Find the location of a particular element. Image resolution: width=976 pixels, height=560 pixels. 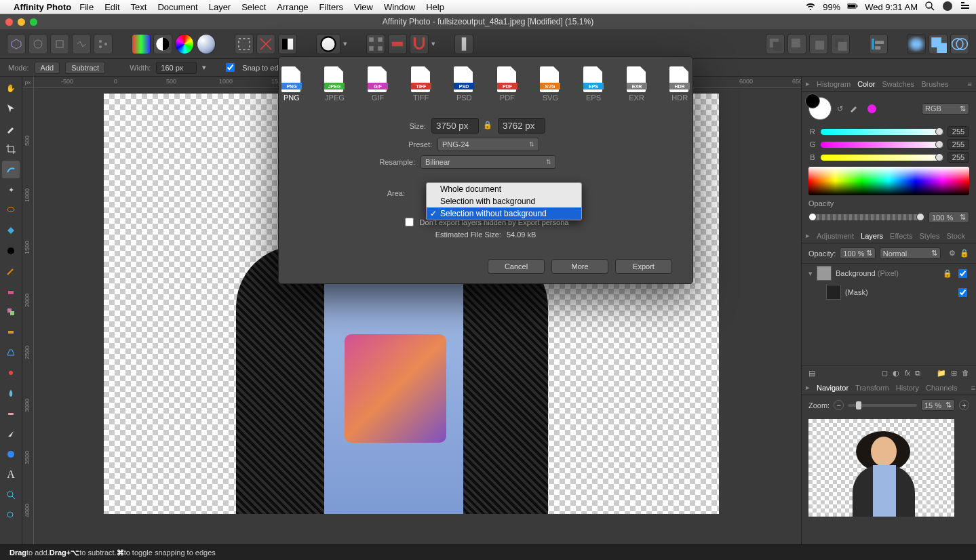

spotlight-icon is located at coordinates (930, 7).